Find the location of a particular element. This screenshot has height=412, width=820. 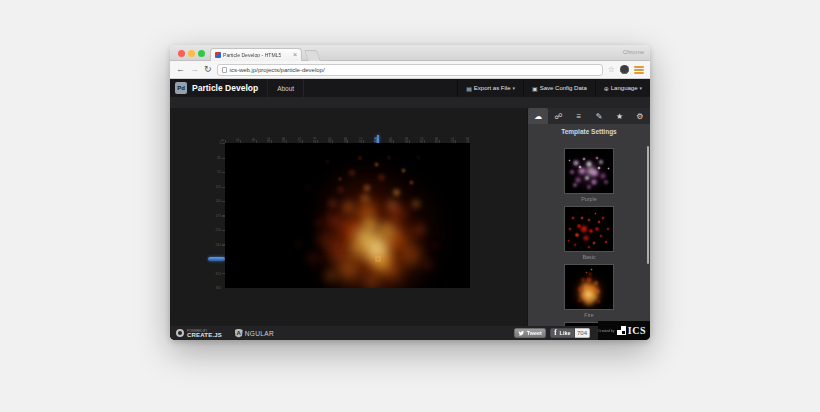

address-bar: ics-web.jp/projects/particle-develop/ is located at coordinates (410, 70).